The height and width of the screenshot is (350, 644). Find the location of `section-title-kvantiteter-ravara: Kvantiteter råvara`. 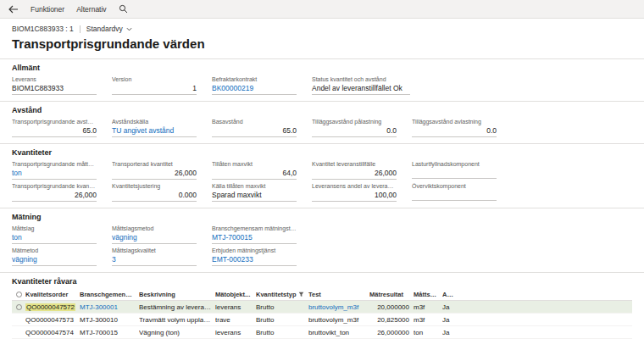

section-title-kvantiteter-ravara: Kvantiteter råvara is located at coordinates (322, 281).